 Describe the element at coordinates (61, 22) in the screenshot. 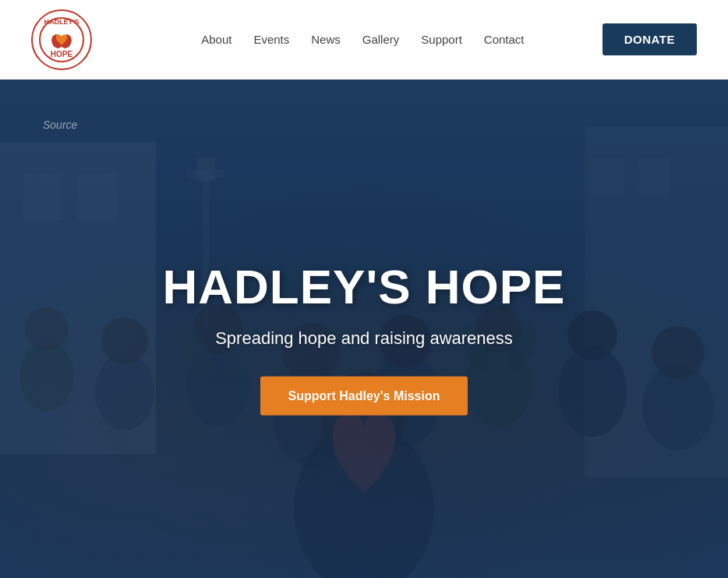

I see `svg-text: HADLEY'S` at that location.